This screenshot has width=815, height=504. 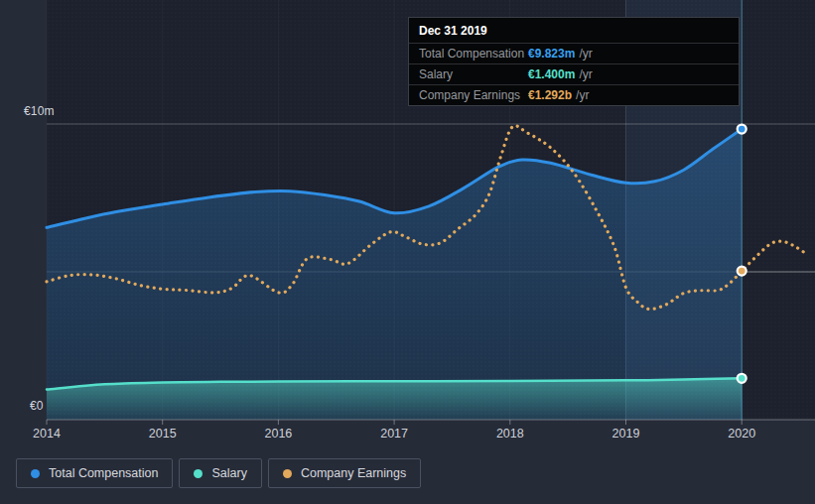 I want to click on x-axis-label: 2014, so click(x=47, y=434).